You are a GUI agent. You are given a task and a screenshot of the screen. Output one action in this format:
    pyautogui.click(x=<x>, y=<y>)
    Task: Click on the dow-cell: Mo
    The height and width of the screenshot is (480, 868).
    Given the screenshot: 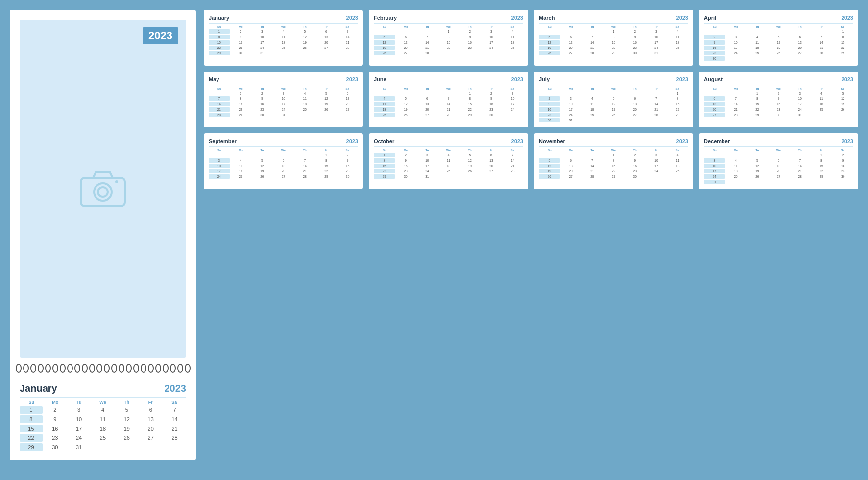 What is the action you would take?
    pyautogui.click(x=406, y=89)
    